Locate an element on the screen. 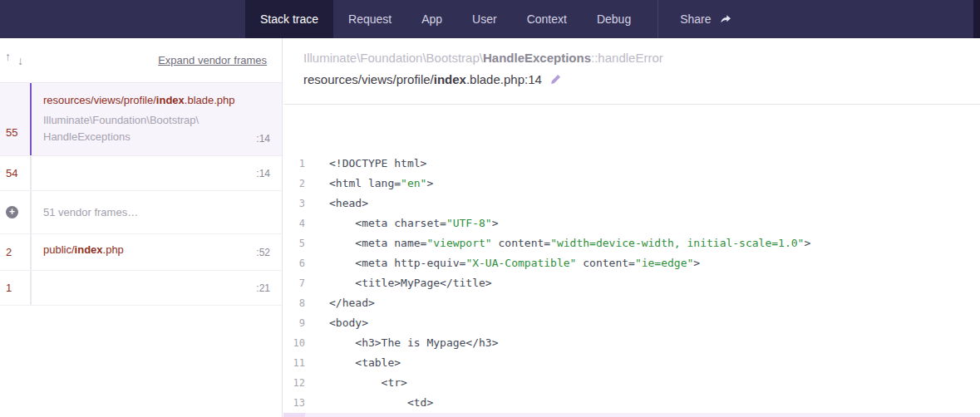 The image size is (980, 417). sidebar-toolbar: ↑ ↓ Expand vendor frames is located at coordinates (141, 61).